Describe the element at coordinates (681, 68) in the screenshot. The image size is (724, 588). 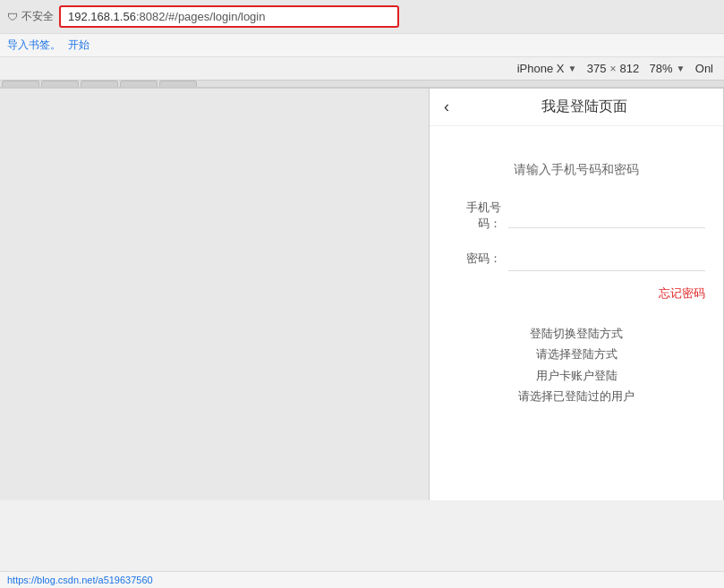
I see `zoom-dropdown-arrow: ▼` at that location.